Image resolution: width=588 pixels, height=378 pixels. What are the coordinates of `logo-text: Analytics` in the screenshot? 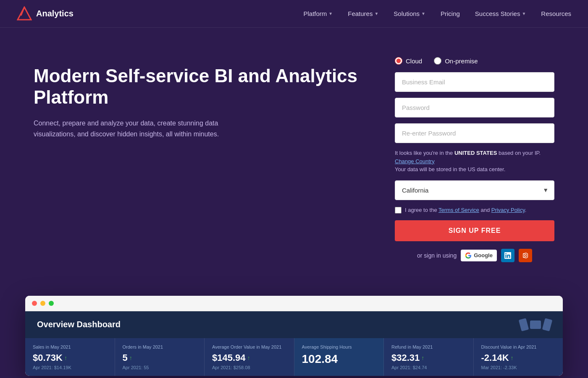 It's located at (55, 13).